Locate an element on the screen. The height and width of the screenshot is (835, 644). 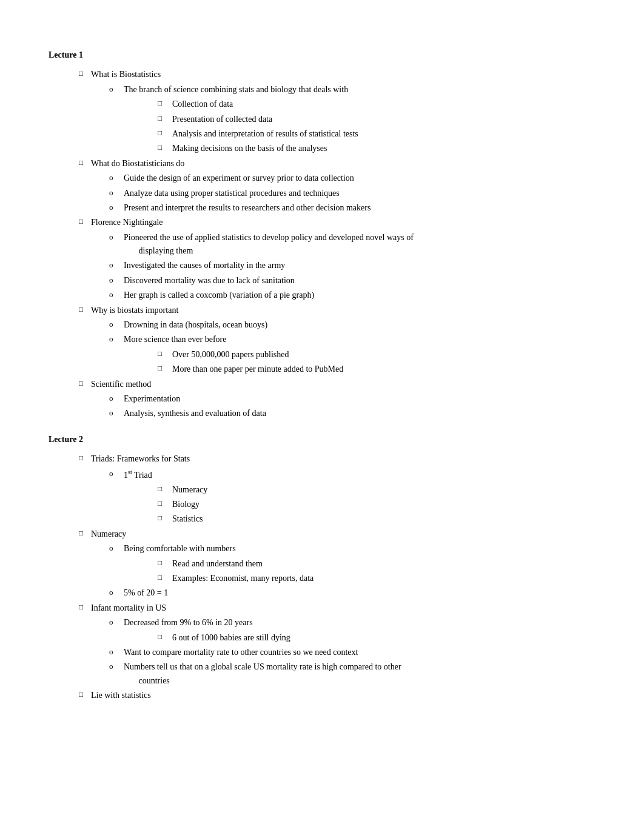
l2-text: Analysis, synthesis and evaluation of da… is located at coordinates (195, 414).